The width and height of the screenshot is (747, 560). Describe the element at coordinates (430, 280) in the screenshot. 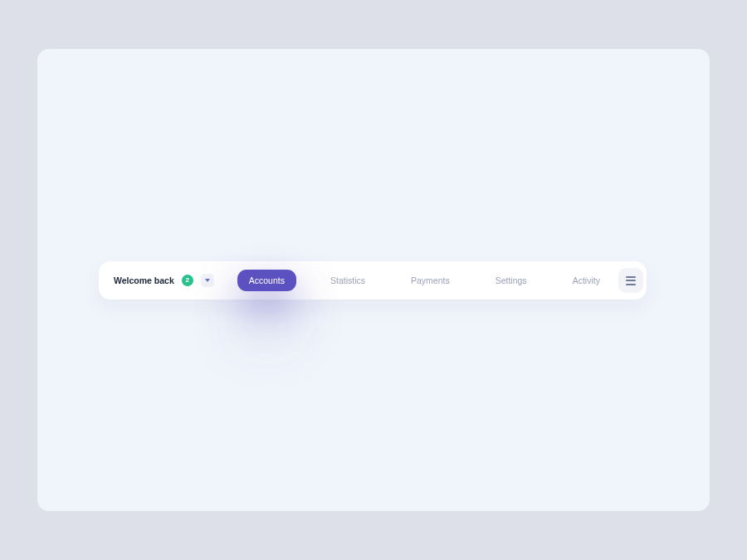

I see `tab-payments: Payments` at that location.